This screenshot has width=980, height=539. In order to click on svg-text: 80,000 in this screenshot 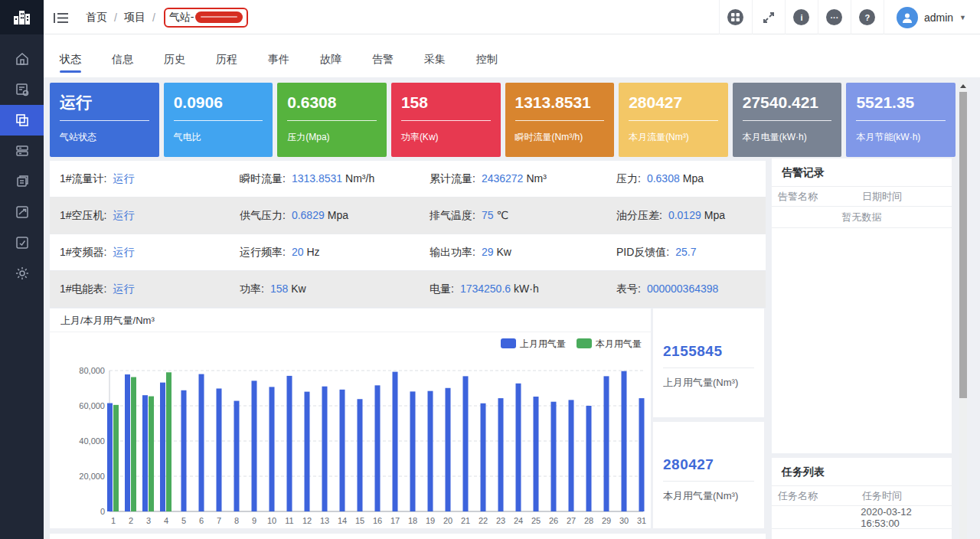, I will do `click(92, 371)`.